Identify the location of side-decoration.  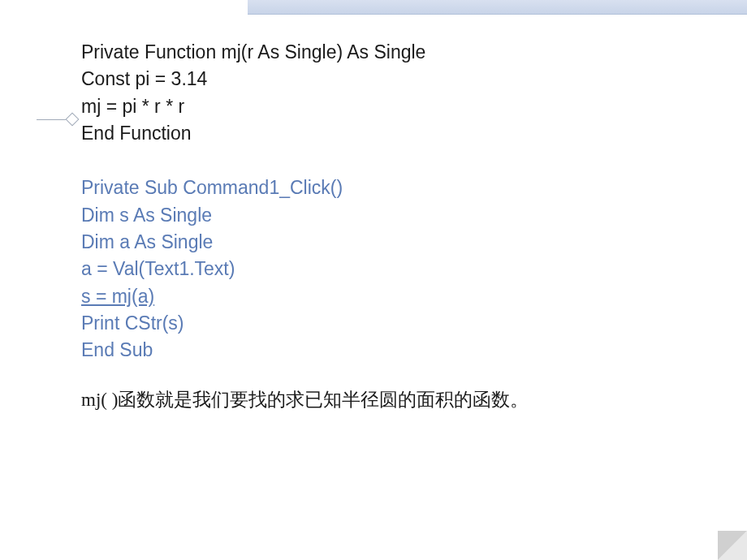
(54, 120).